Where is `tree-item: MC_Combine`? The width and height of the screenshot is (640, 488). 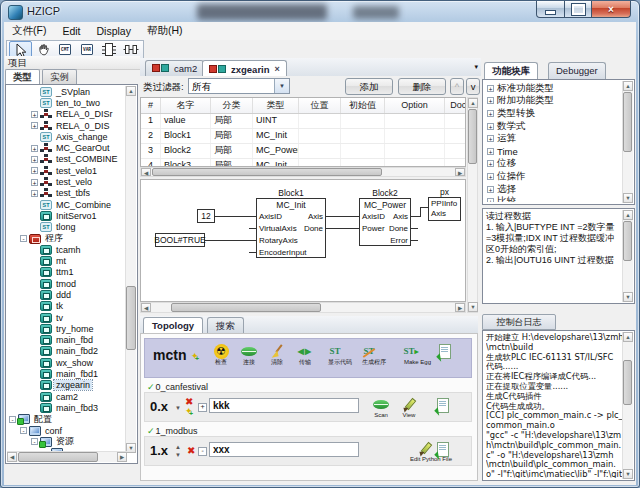
tree-item: MC_Combine is located at coordinates (67, 204).